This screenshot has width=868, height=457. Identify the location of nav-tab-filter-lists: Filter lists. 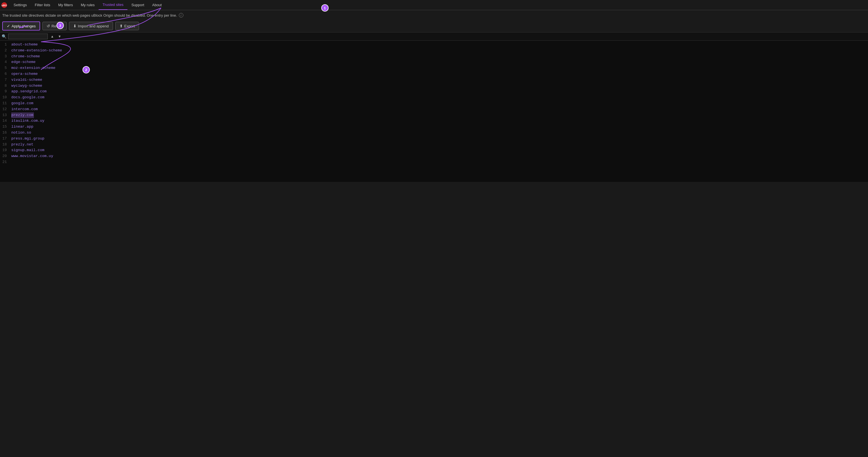
(42, 5).